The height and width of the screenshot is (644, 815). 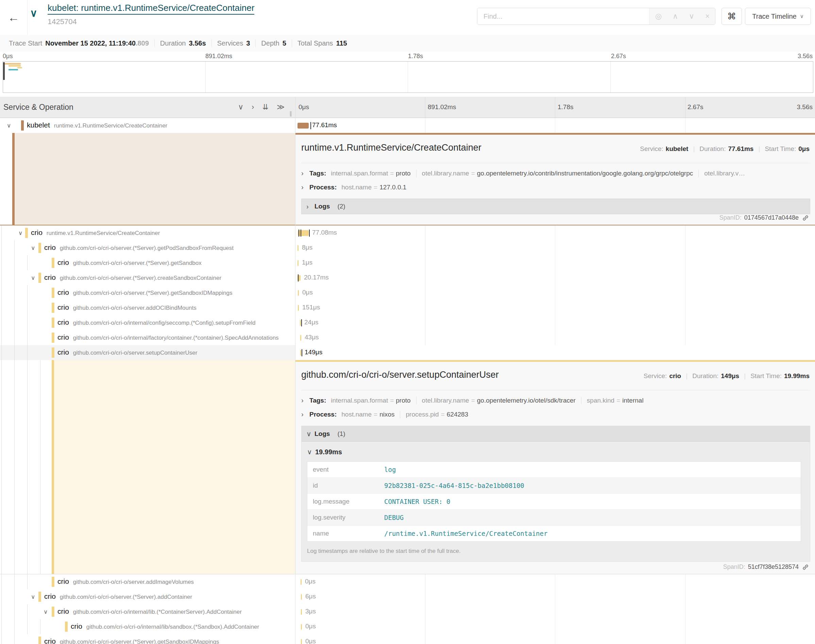 I want to click on prev-result-icon: ∧, so click(x=676, y=17).